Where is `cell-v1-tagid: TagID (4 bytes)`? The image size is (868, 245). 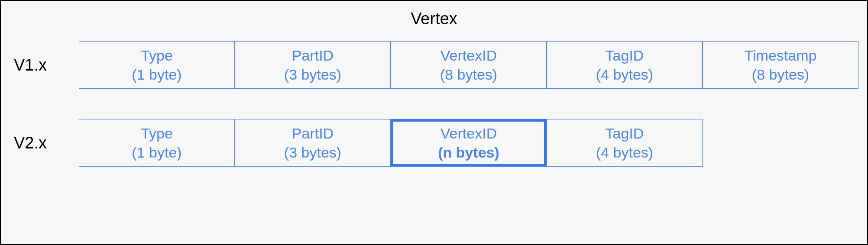 cell-v1-tagid: TagID (4 bytes) is located at coordinates (625, 65).